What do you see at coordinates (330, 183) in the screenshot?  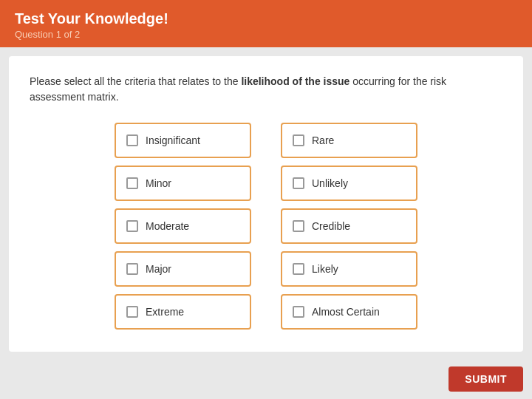 I see `right-option-label-1: Unlikely` at bounding box center [330, 183].